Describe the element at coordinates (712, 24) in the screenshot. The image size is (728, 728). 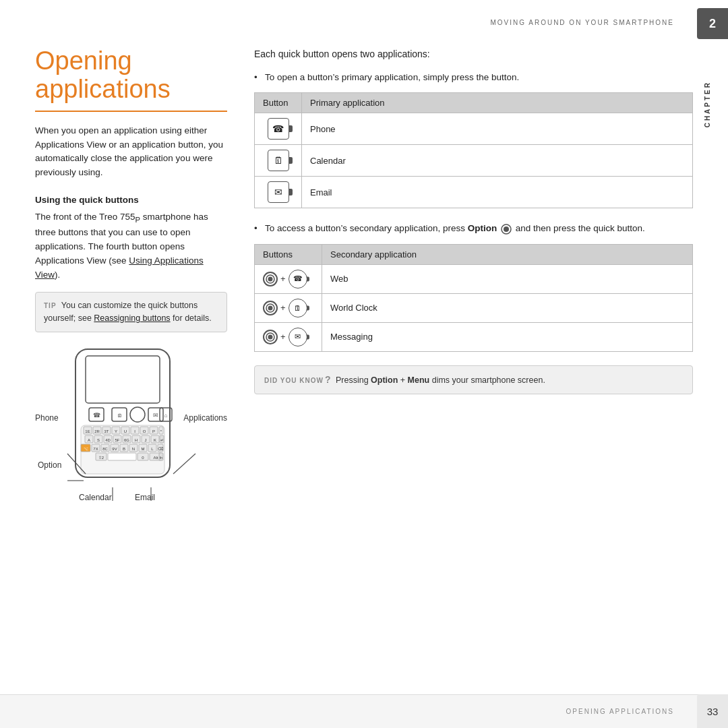
I see `chapter-badge: 2` at that location.